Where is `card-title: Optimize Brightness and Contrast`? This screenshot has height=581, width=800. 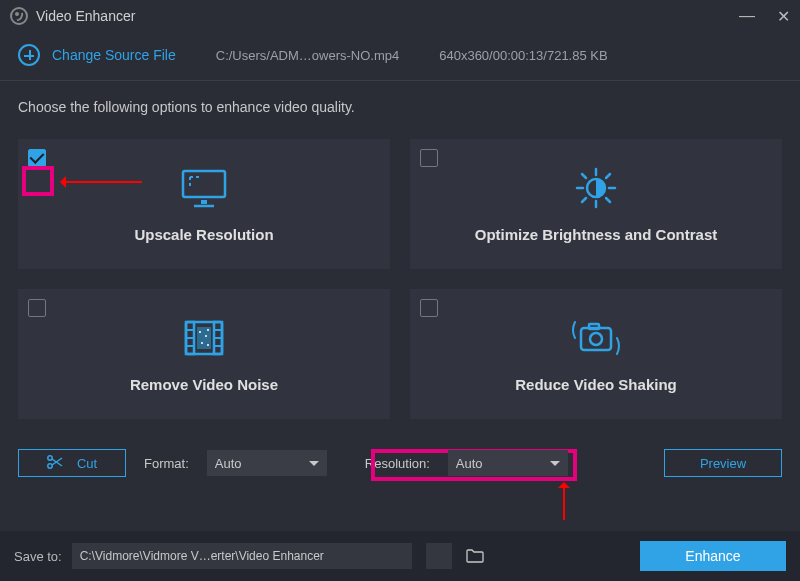 card-title: Optimize Brightness and Contrast is located at coordinates (596, 234).